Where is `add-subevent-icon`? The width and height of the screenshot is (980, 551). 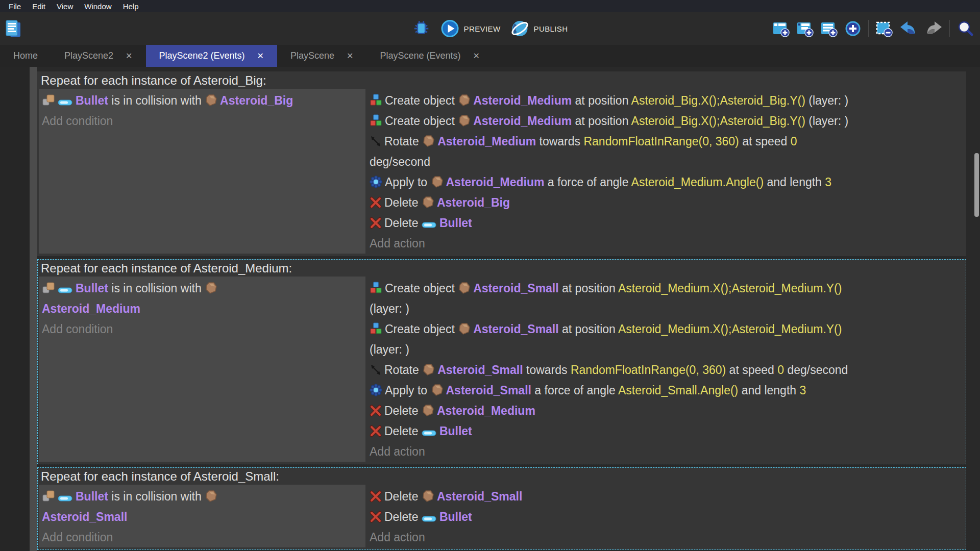 add-subevent-icon is located at coordinates (805, 29).